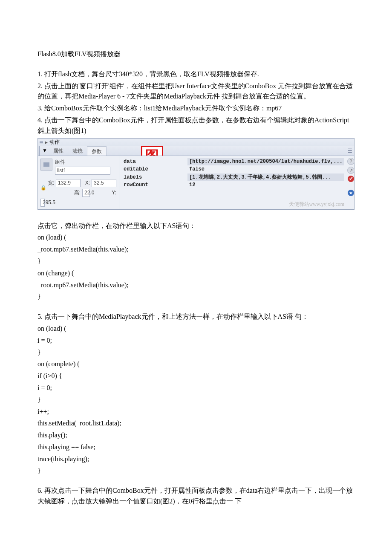 This screenshot has height=555, width=392. Describe the element at coordinates (350, 151) in the screenshot. I see `menu-icon: ☰` at that location.